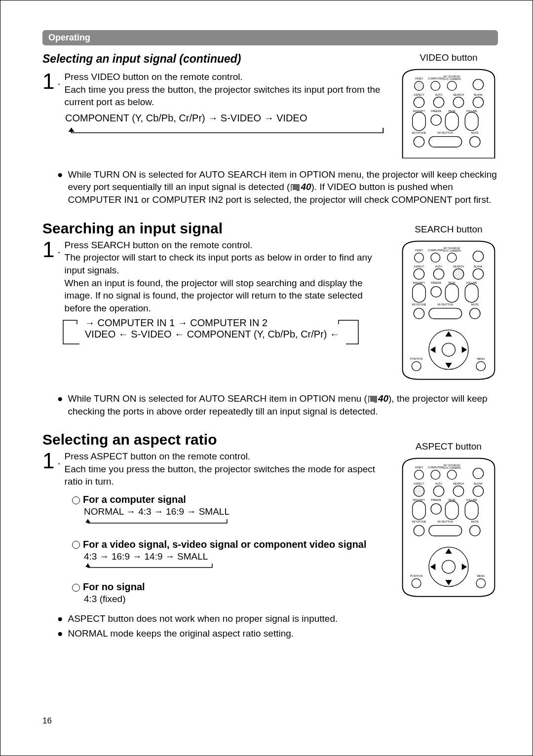 This screenshot has width=533, height=756. I want to click on section3-title: Selecting an aspect ratio, so click(216, 440).